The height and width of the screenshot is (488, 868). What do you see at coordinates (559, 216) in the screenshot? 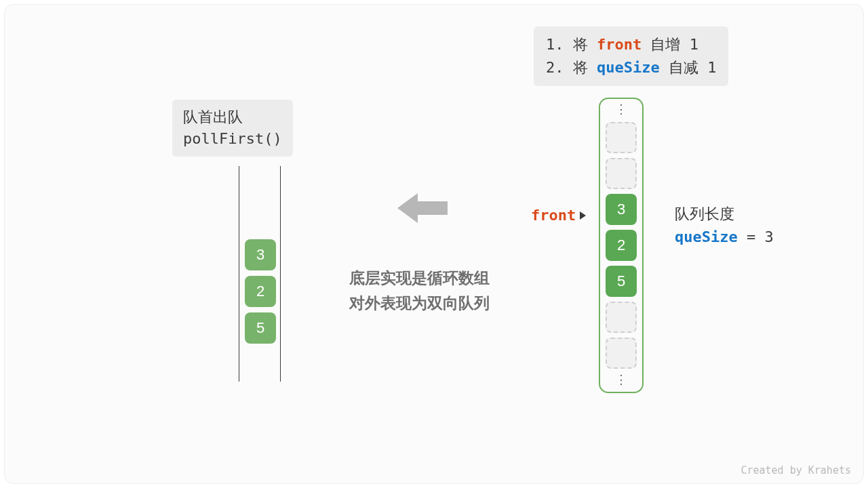
I see `front-pointer: front` at bounding box center [559, 216].